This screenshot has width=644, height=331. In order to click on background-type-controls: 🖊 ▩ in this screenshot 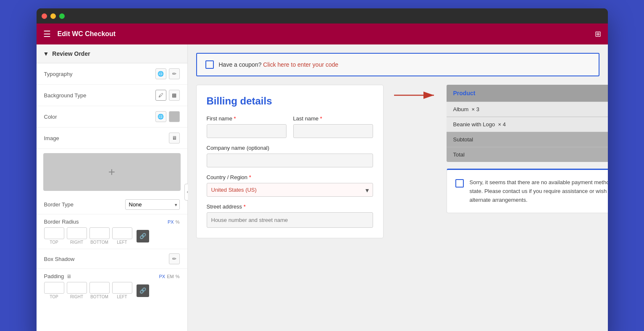, I will do `click(168, 95)`.